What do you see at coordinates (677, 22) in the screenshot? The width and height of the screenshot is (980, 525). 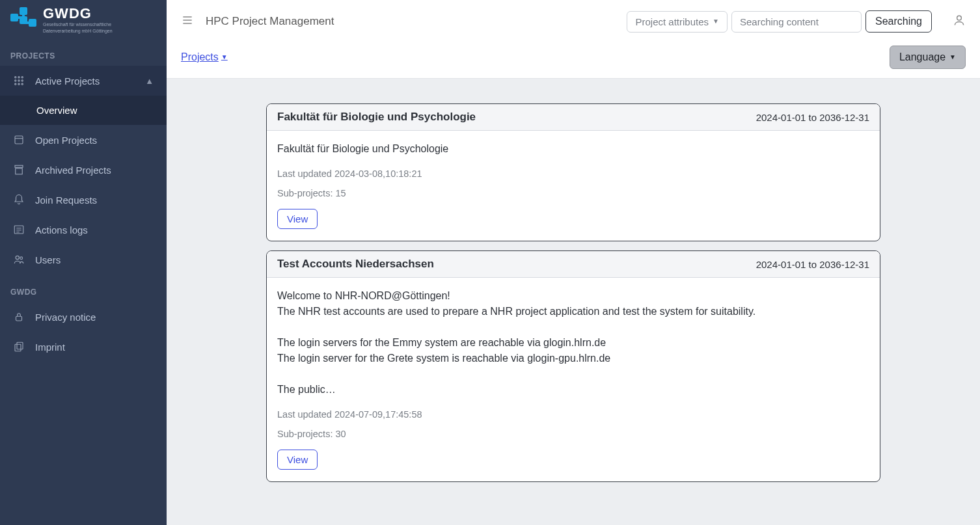 I see `project-attributes-dropdown: Project attributes ▼` at bounding box center [677, 22].